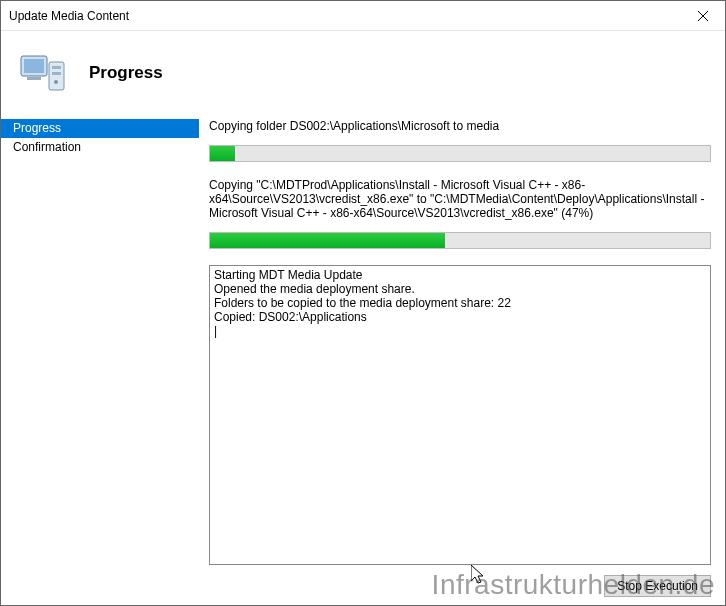 This screenshot has width=726, height=606. What do you see at coordinates (460, 126) in the screenshot?
I see `status-text-1: Copying folder DS002:\Applications\Micro…` at bounding box center [460, 126].